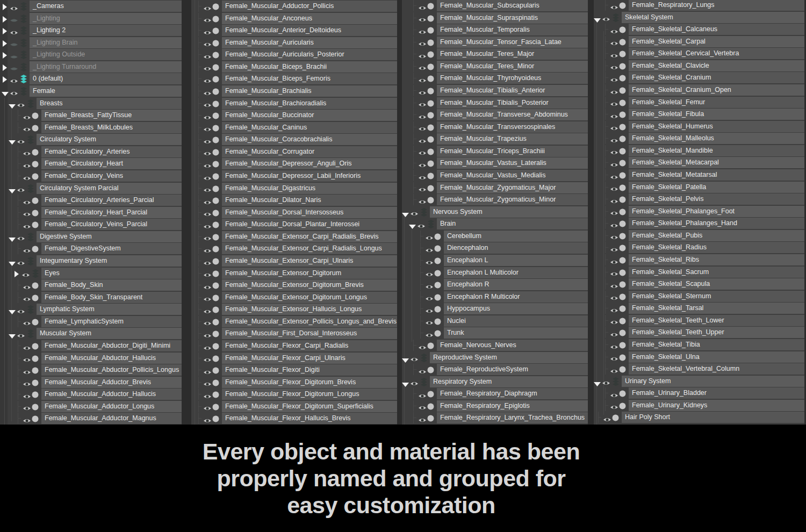 The width and height of the screenshot is (806, 532). What do you see at coordinates (294, 418) in the screenshot?
I see `object-row: Female_Muscular_Flexor_Hallucis_Brevis` at bounding box center [294, 418].